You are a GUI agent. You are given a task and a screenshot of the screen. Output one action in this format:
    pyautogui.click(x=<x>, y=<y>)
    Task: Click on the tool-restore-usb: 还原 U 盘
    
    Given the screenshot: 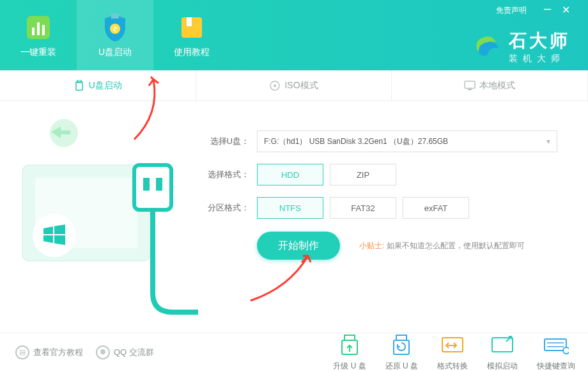 What is the action you would take?
    pyautogui.click(x=401, y=352)
    